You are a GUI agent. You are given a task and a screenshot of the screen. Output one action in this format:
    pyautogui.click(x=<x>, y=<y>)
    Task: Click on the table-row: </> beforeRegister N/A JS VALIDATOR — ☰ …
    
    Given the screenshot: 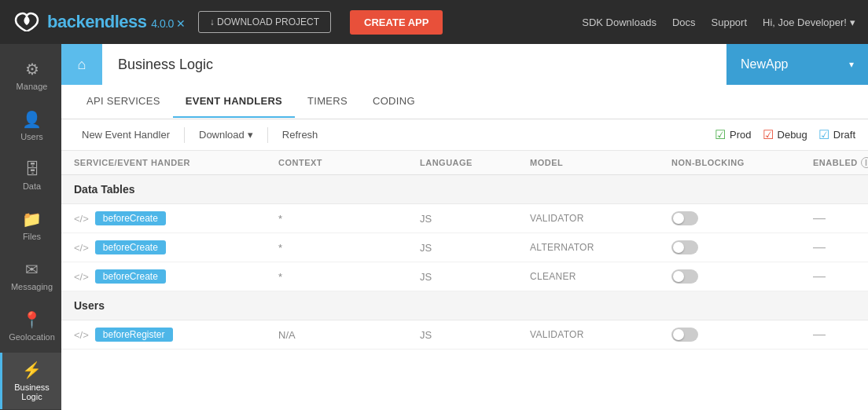 What is the action you would take?
    pyautogui.click(x=465, y=335)
    